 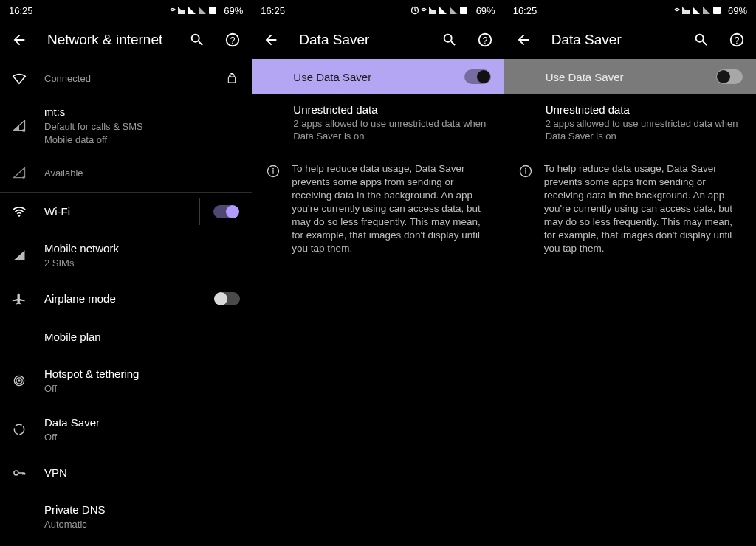 I want to click on row-sim-available: x Available, so click(x=126, y=173).